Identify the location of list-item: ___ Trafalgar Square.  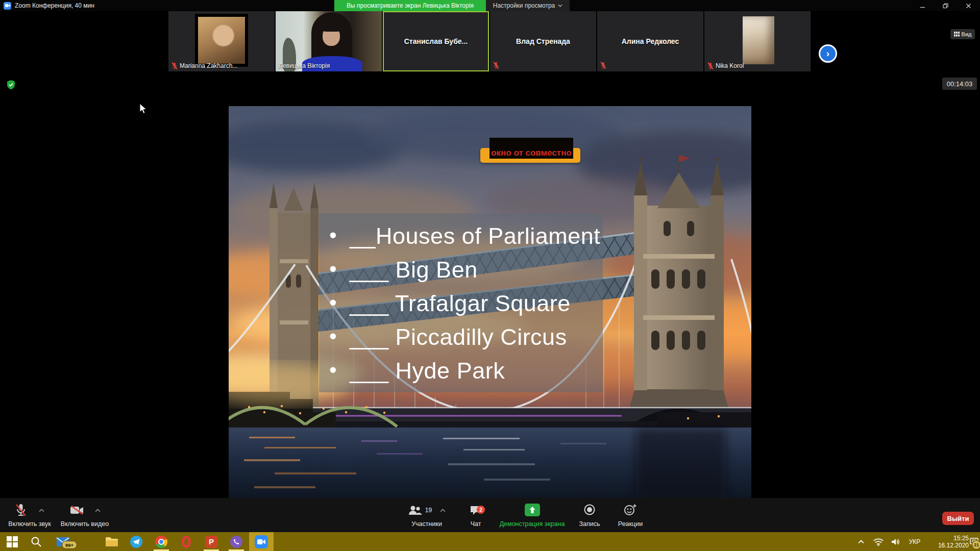
(465, 304).